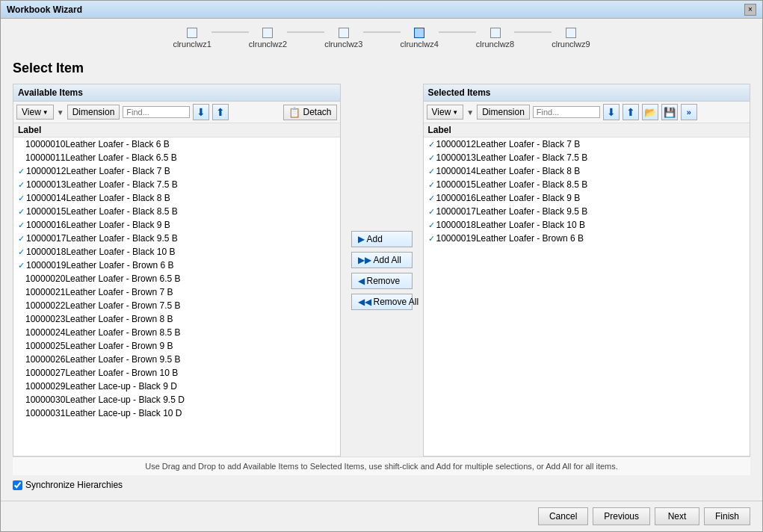  What do you see at coordinates (587, 211) in the screenshot?
I see `selected-list-item: 10000017Leather Loafer - Black 9.5 B` at bounding box center [587, 211].